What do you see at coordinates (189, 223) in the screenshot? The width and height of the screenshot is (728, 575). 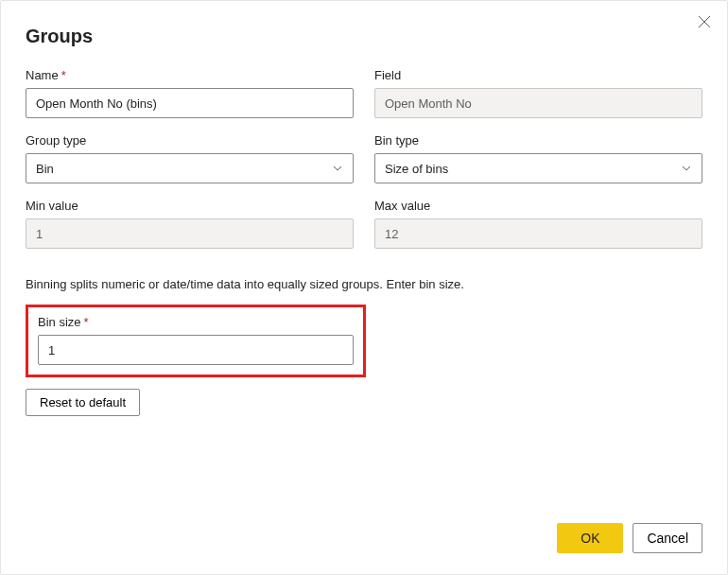 I see `min-value-group: Min value 1` at bounding box center [189, 223].